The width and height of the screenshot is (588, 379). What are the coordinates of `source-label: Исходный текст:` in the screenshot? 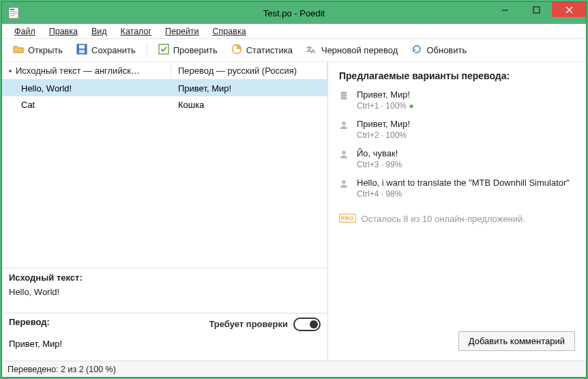 It's located at (165, 277).